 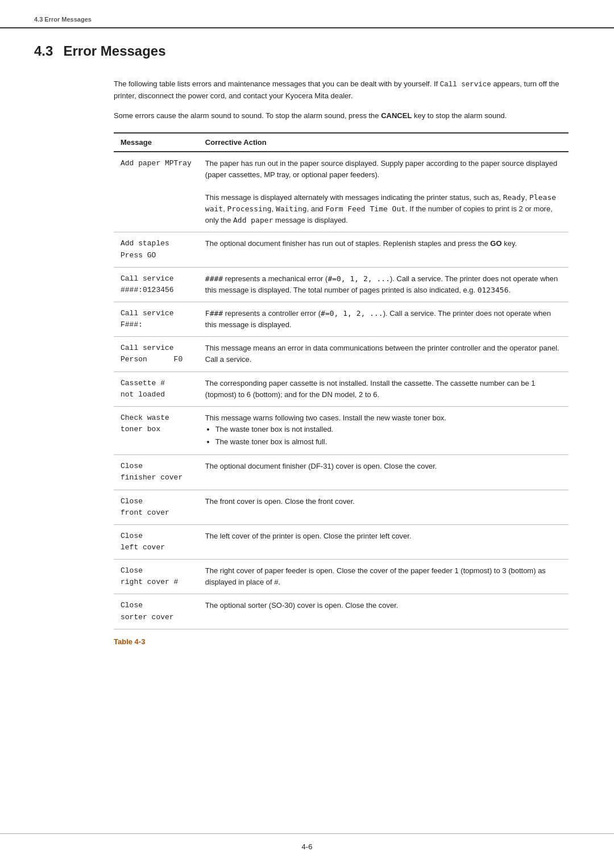 I want to click on action-cell: The corresponding paper cassette is not …, so click(x=383, y=389).